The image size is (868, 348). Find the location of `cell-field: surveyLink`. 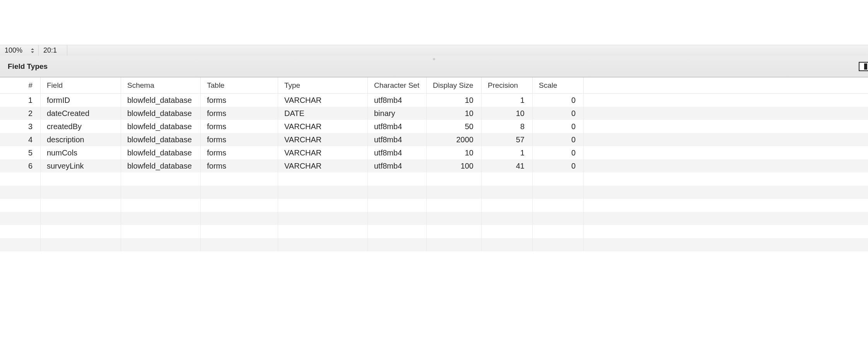

cell-field: surveyLink is located at coordinates (80, 166).